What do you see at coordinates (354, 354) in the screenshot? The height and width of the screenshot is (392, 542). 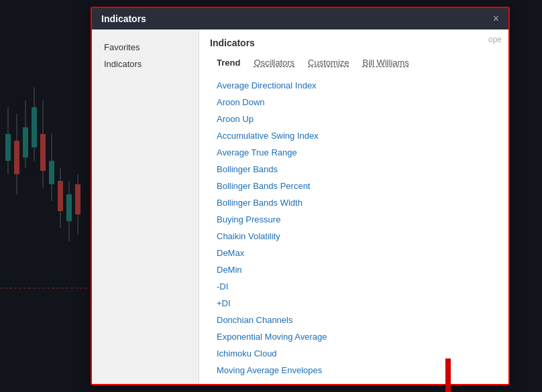 I see `list-item: Ichimoku Cloud` at bounding box center [354, 354].